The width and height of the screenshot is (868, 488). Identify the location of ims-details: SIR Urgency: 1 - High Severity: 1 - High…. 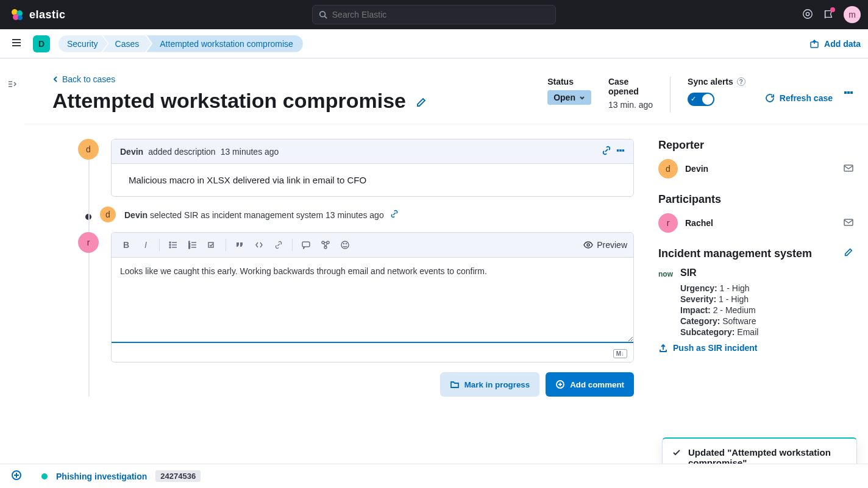
(719, 303).